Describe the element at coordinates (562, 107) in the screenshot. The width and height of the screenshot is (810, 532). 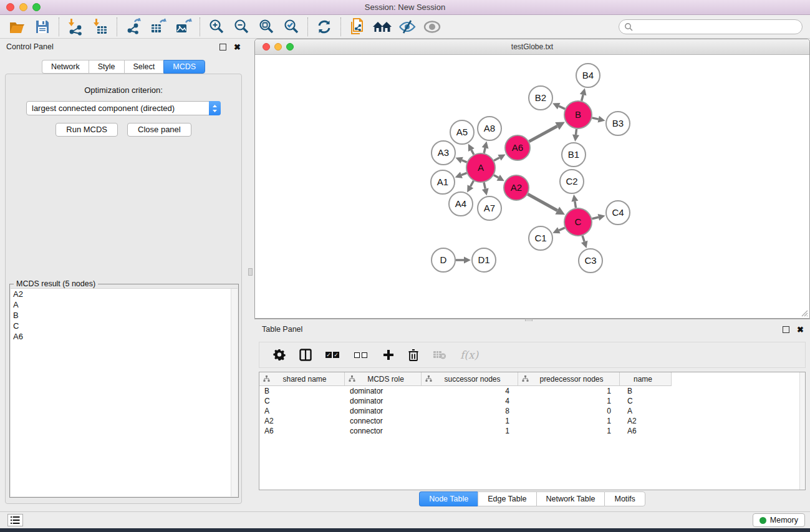
I see `edge-B-B2` at that location.